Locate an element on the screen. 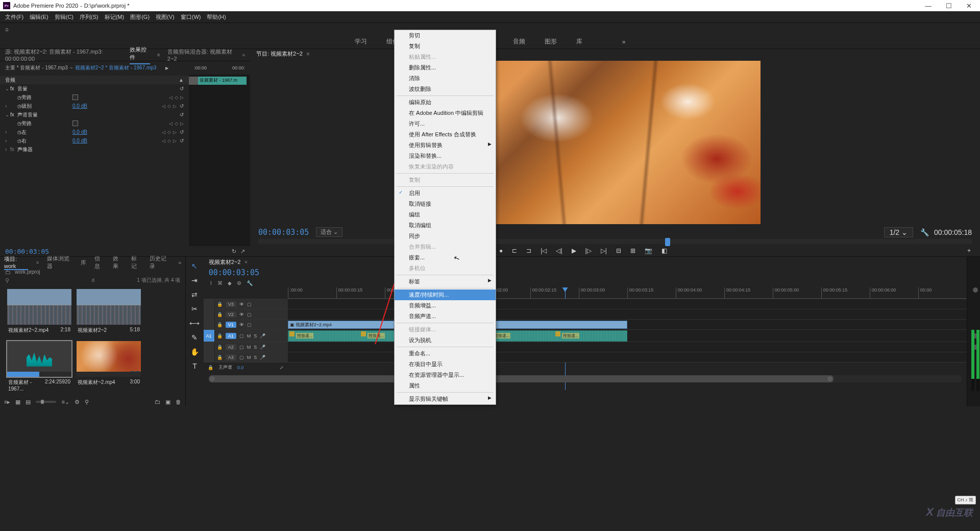  ctx-item: 启用✓ is located at coordinates (445, 193).